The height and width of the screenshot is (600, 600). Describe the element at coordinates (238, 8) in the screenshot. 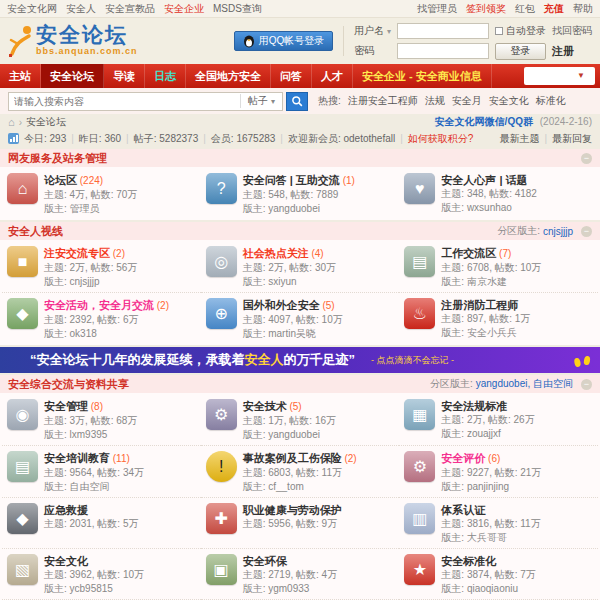

I see `topbar-link: MSDS查询` at that location.